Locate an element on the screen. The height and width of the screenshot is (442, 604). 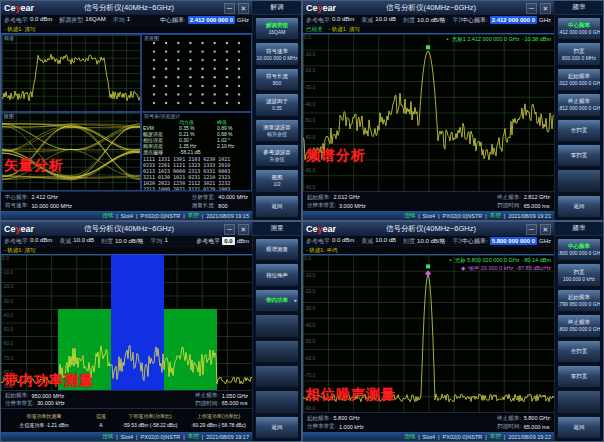
sidebar-button-中心频率: 中心频率2.412 000 000 0 GHz is located at coordinates (579, 28).